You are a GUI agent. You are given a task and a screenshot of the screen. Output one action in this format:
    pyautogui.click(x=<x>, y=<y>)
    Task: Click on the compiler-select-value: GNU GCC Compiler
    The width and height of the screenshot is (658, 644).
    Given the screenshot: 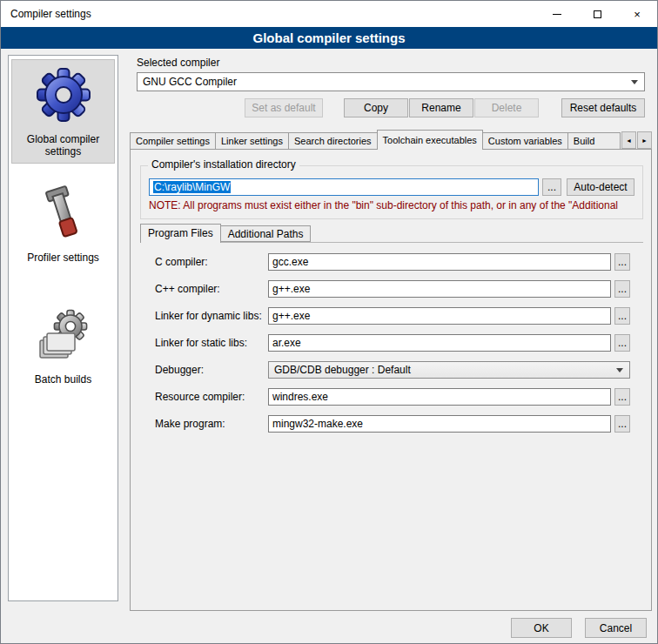 What is the action you would take?
    pyautogui.click(x=190, y=82)
    